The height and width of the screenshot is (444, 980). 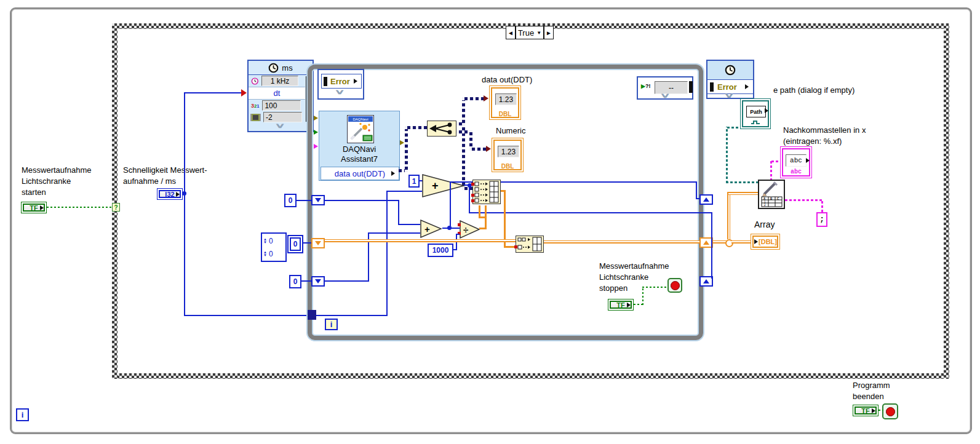 I want to click on string-field: abc, so click(x=796, y=161).